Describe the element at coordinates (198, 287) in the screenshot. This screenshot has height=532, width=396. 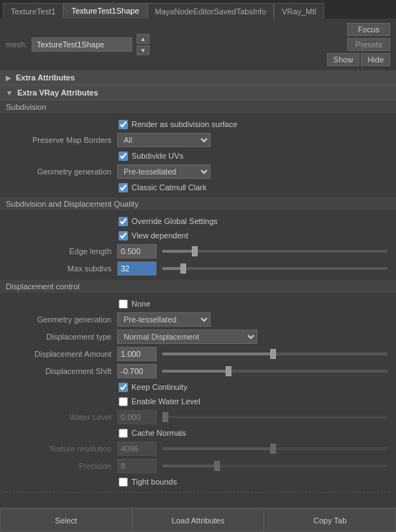
I see `displacement-header: Displacement control` at that location.